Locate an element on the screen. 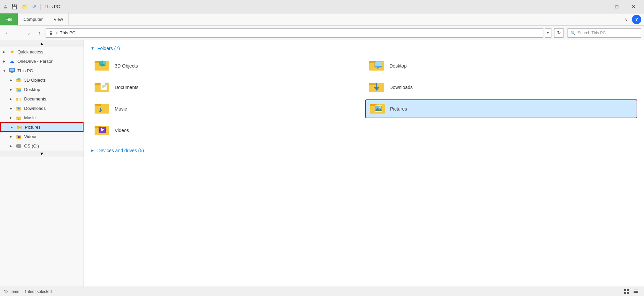 This screenshot has height=296, width=644. sidebar-item-documents-label: Documents is located at coordinates (35, 99).